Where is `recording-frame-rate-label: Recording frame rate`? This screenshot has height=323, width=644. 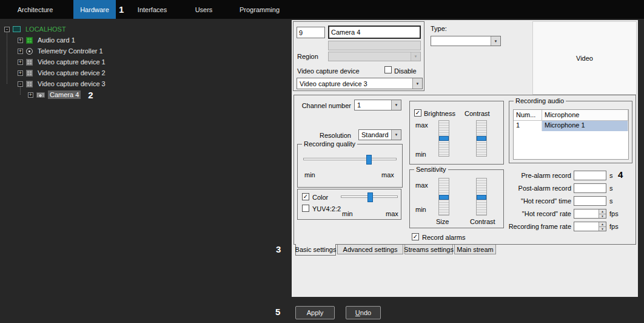
recording-frame-rate-label: Recording frame rate is located at coordinates (520, 226).